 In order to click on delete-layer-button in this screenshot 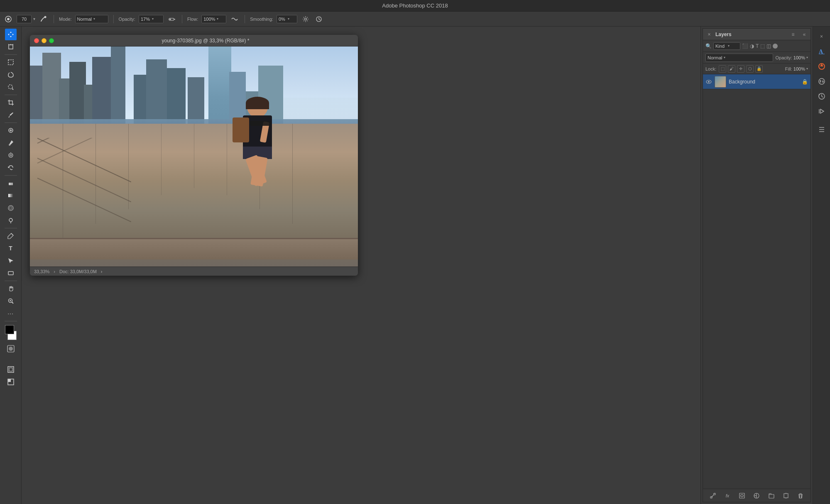, I will do `click(801, 496)`.